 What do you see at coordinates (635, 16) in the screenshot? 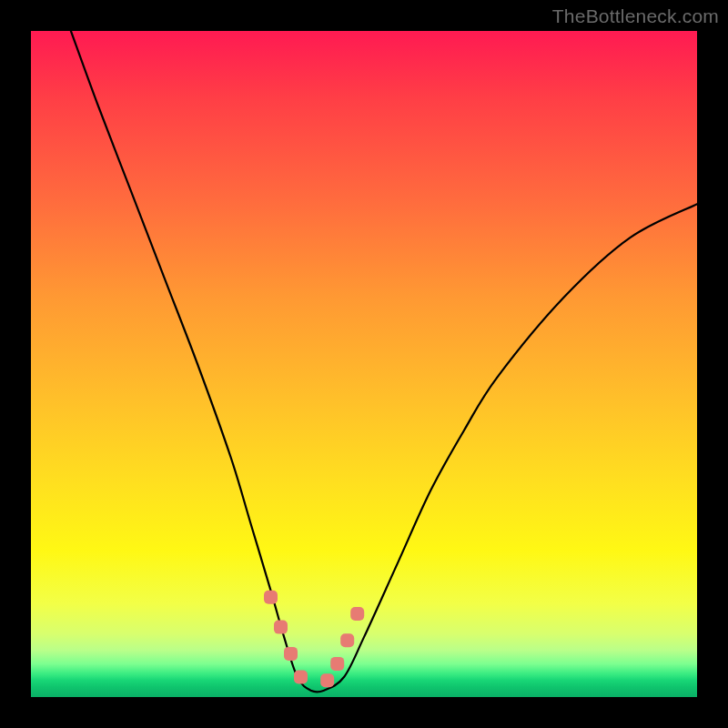
I see `watermark-text: TheBottleneck.com` at bounding box center [635, 16].